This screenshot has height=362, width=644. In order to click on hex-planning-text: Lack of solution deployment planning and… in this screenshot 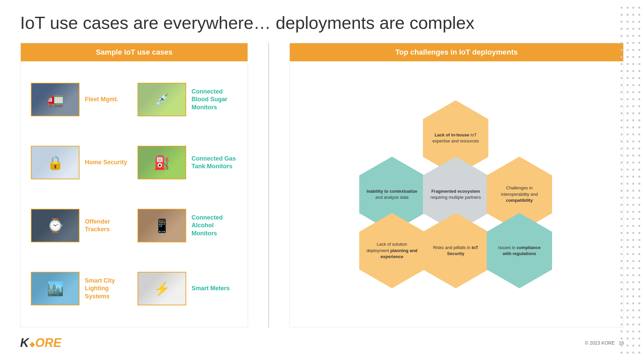, I will do `click(392, 251)`.